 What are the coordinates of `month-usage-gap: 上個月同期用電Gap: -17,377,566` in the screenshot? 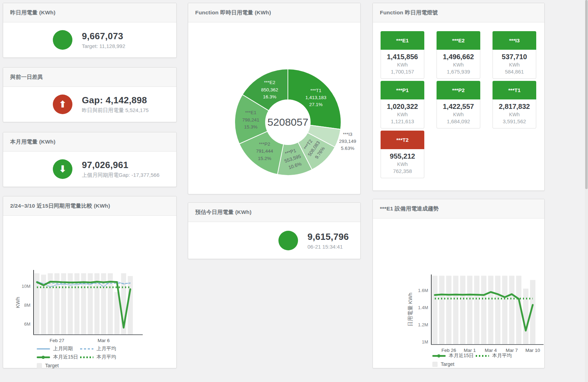 It's located at (121, 175).